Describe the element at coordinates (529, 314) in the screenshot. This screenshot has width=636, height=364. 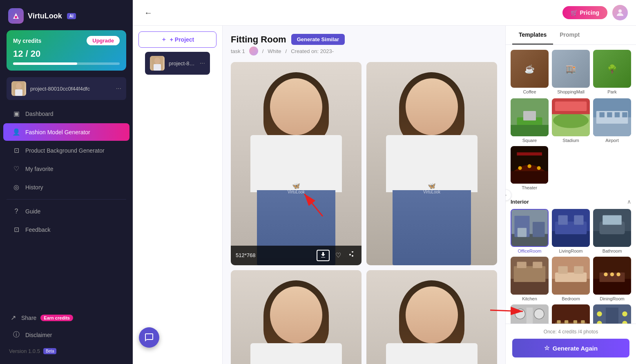
I see `template-photostudio: PhotoStudio` at that location.